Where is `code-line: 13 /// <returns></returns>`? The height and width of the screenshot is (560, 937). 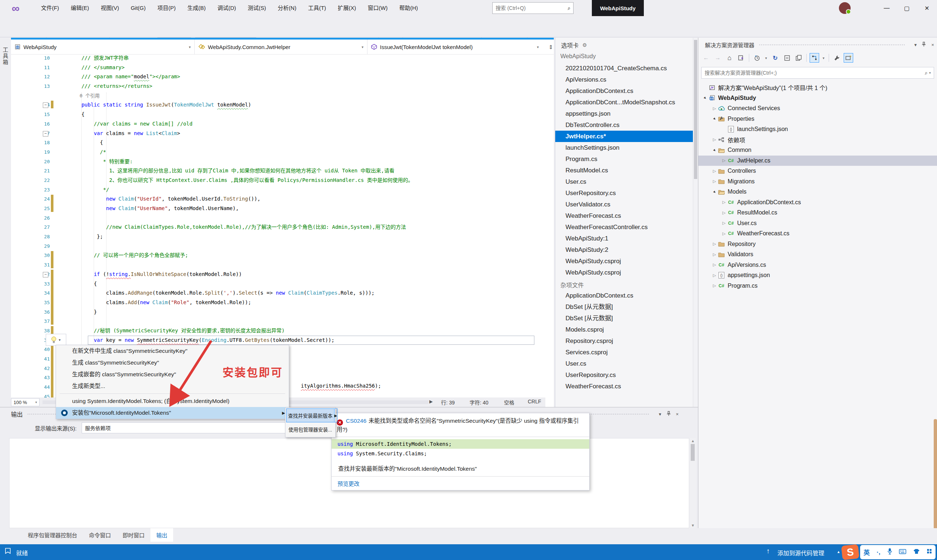
code-line: 13 /// <returns></returns> is located at coordinates (278, 86).